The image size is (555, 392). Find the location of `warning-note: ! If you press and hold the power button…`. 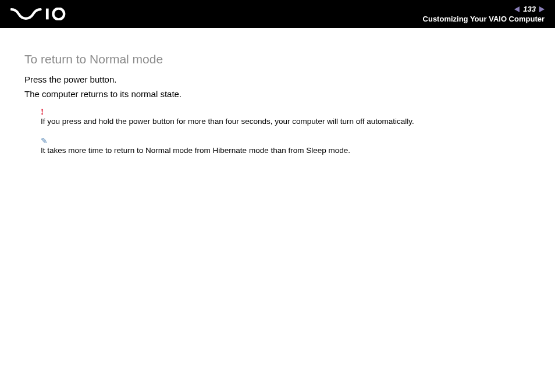

warning-note: ! If you press and hold the power button… is located at coordinates (298, 116).